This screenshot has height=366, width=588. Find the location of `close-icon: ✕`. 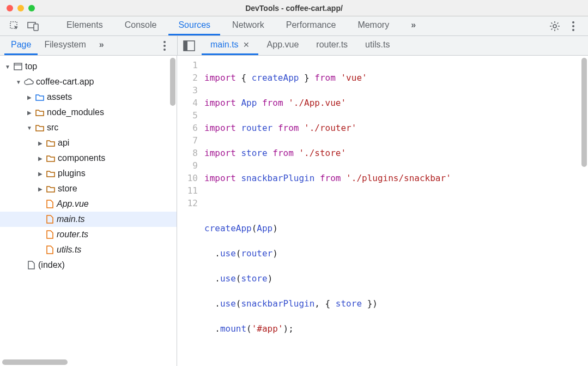

close-icon: ✕ is located at coordinates (246, 45).